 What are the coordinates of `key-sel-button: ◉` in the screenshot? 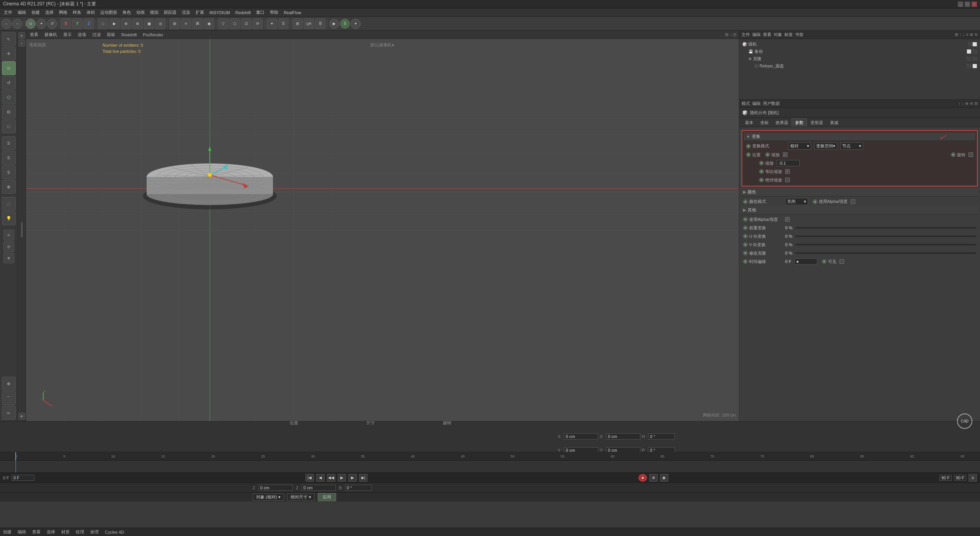 It's located at (664, 478).